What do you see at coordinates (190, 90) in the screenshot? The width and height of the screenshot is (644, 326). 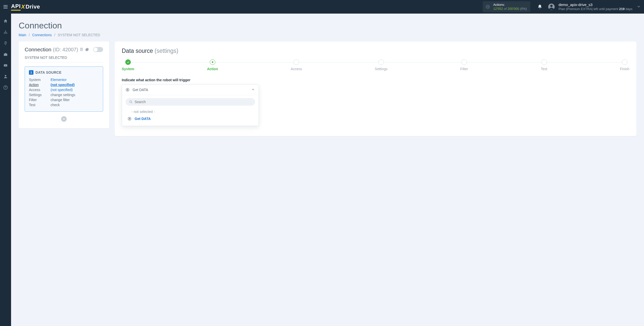 I see `action-dropdown-toggle: Get DATA` at bounding box center [190, 90].